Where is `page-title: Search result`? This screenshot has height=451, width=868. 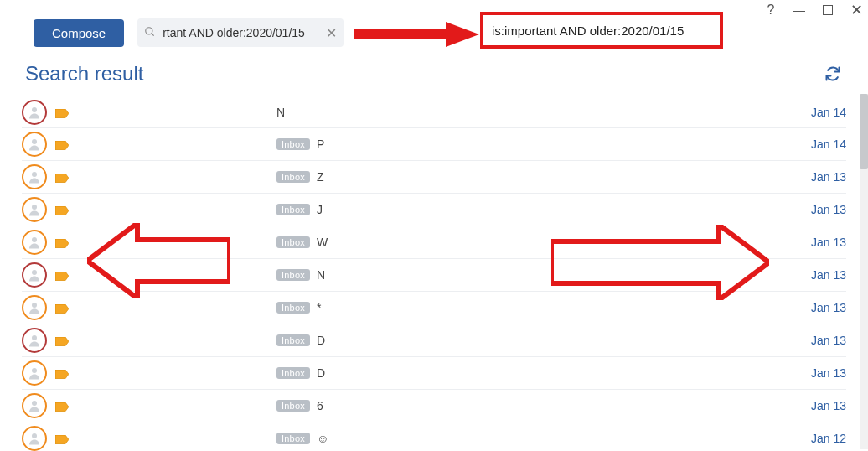
page-title: Search result is located at coordinates (84, 74).